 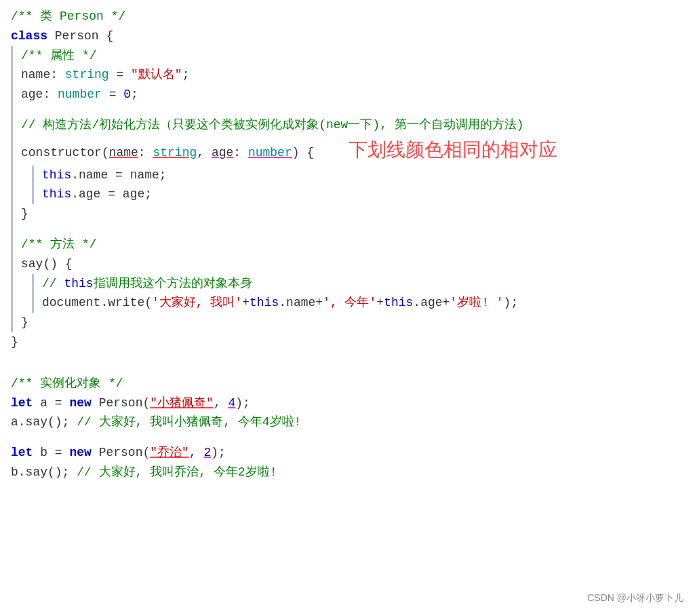 I want to click on let-a-var: a =, so click(x=54, y=403).